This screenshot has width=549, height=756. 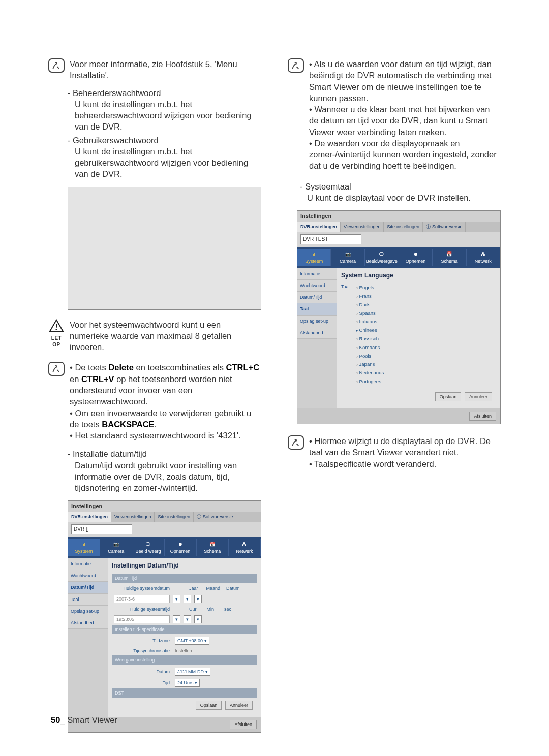 What do you see at coordinates (394, 115) in the screenshot?
I see `info-note-3: • Als u de waarden voor datum en tijd wi…` at bounding box center [394, 115].